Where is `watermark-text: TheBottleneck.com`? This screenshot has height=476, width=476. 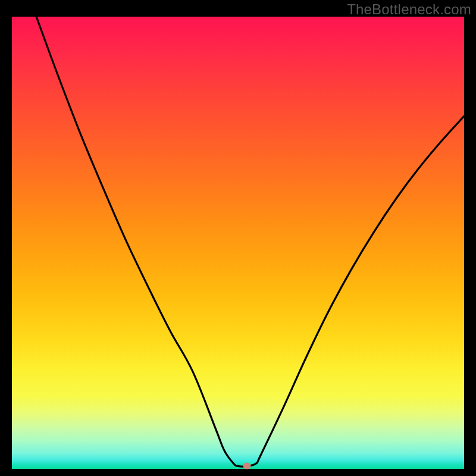 watermark-text: TheBottleneck.com is located at coordinates (409, 10).